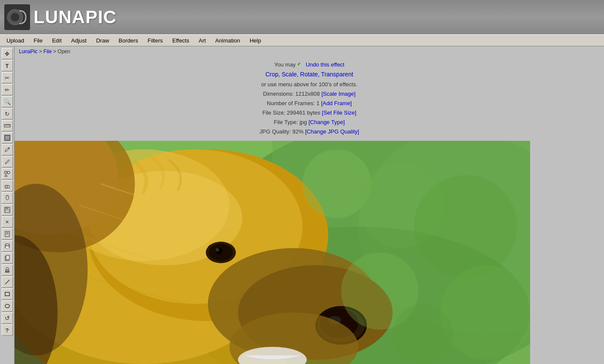 The width and height of the screenshot is (604, 364). I want to click on tool-fill, so click(7, 138).